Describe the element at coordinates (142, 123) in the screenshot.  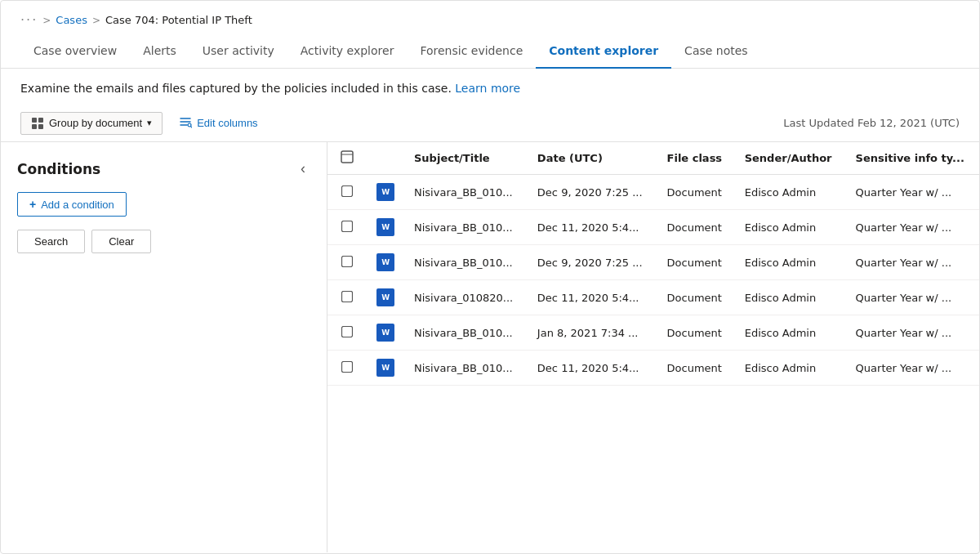
I see `toolbar-left: Group by document ▾ Edit columns` at that location.